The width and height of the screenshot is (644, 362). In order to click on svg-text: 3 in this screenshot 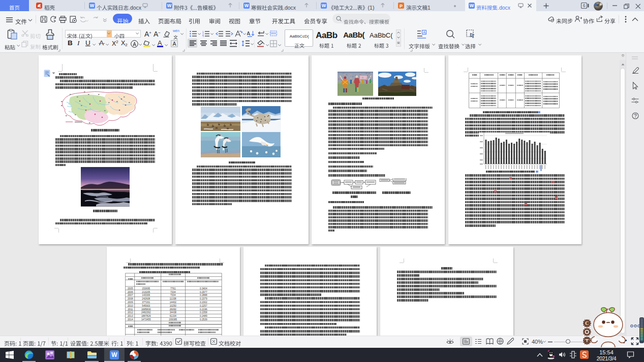, I will do `click(203, 36)`.